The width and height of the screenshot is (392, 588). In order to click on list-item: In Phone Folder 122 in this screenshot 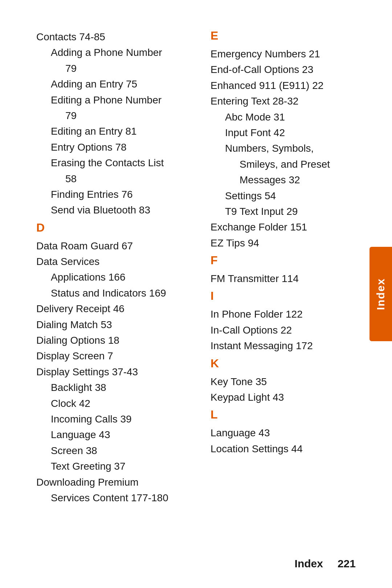, I will do `click(287, 314)`.